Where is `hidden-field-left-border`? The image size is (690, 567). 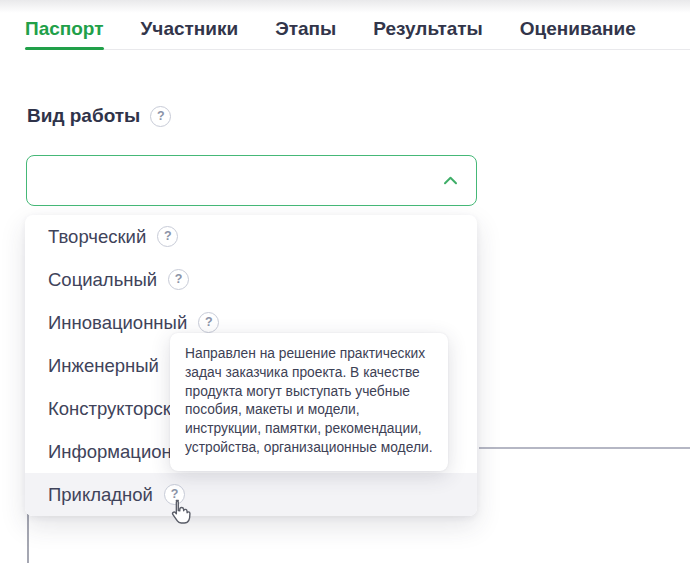 hidden-field-left-border is located at coordinates (28, 538).